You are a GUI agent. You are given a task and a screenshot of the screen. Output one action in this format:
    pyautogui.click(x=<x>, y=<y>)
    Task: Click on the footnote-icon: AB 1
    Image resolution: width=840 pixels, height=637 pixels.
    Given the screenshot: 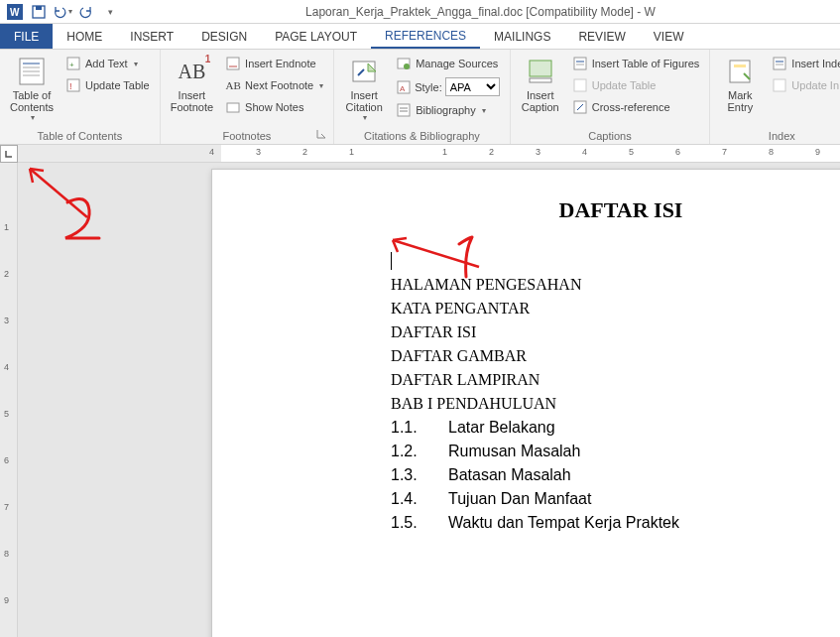 What is the action you would take?
    pyautogui.click(x=191, y=71)
    